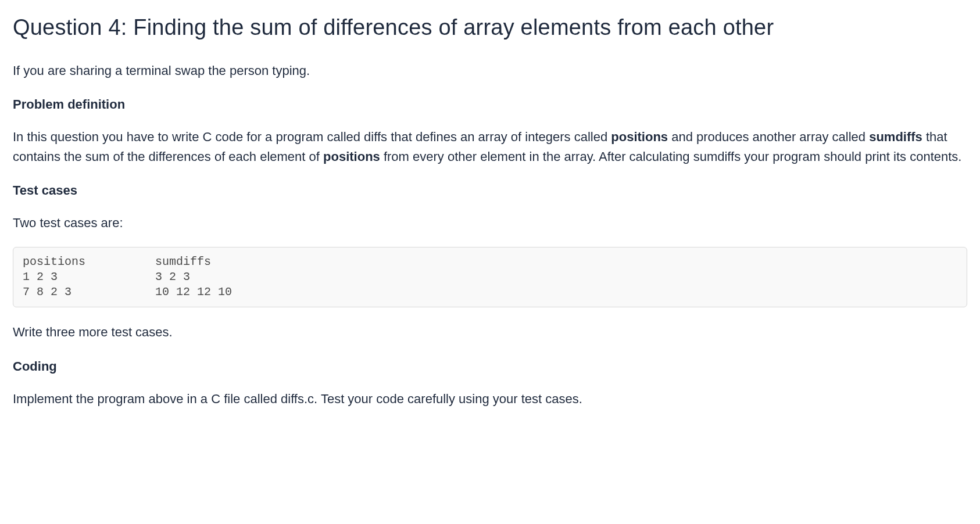 Image resolution: width=980 pixels, height=524 pixels. What do you see at coordinates (490, 147) in the screenshot?
I see `problem-definition-body: In this question you have to write C cod…` at bounding box center [490, 147].